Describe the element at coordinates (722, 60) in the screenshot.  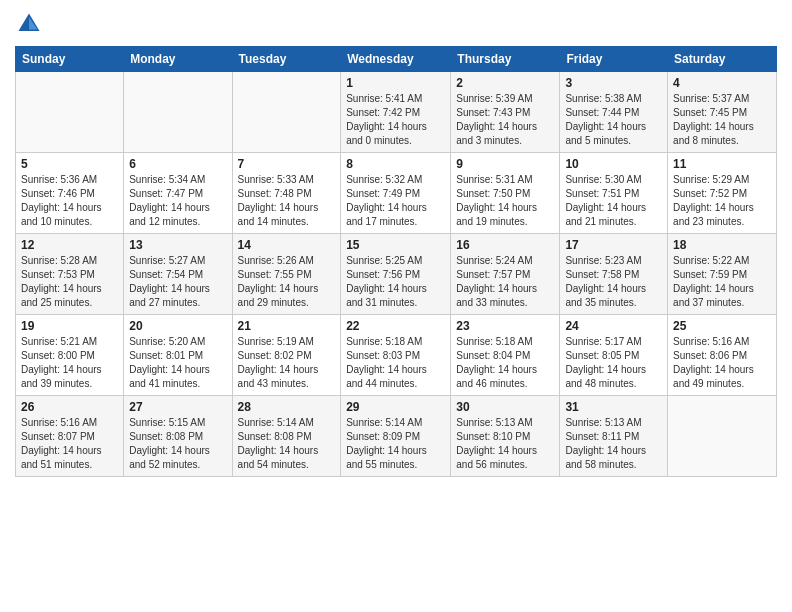
I see `weekday-header-saturday: Saturday` at that location.